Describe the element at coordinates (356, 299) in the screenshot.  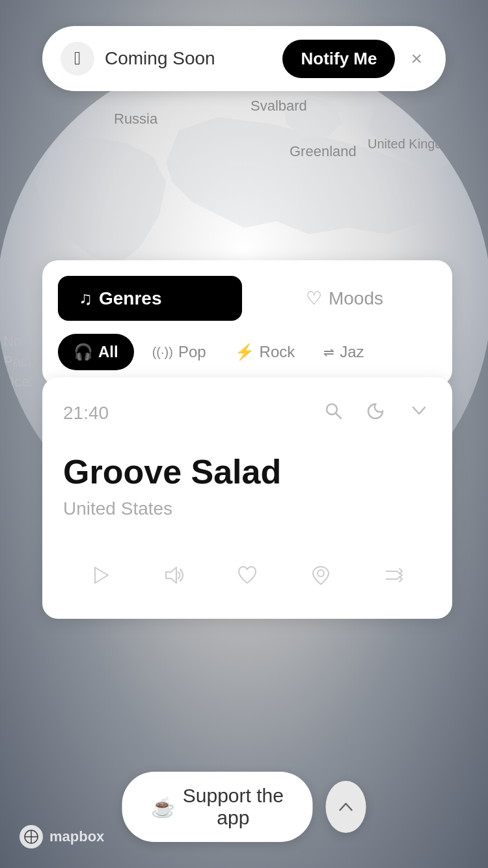
I see `moods-label: Moods` at that location.